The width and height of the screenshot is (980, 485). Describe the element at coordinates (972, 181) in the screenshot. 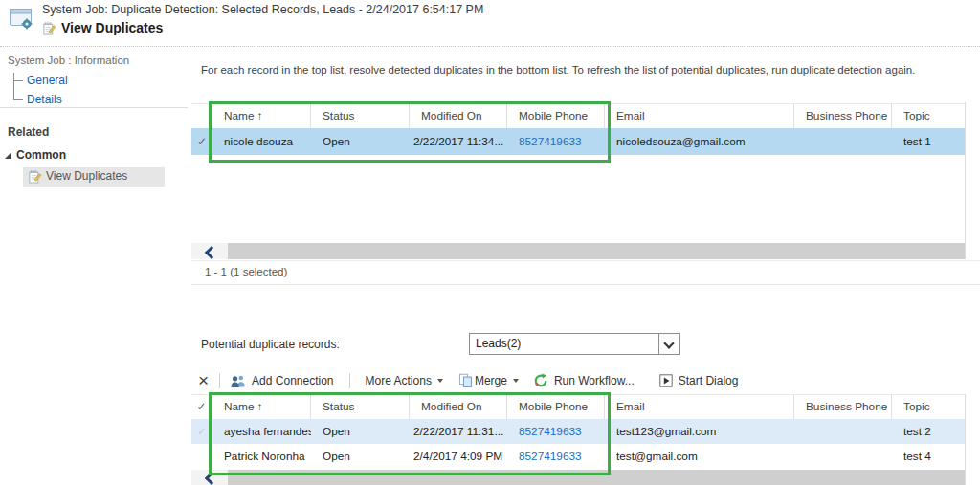

I see `top-grid-vertical-scroll-area` at that location.